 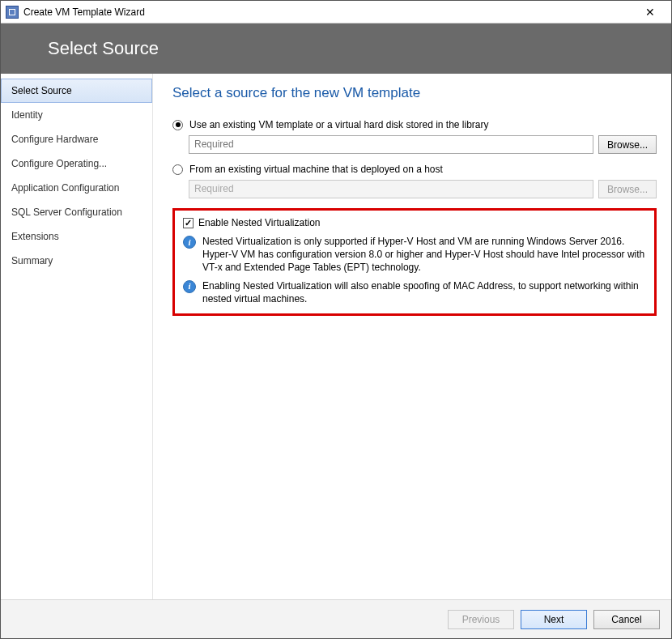 What do you see at coordinates (415, 223) in the screenshot?
I see `nested-virtualization-checkbox-row: Enable Nested Virtualization` at bounding box center [415, 223].